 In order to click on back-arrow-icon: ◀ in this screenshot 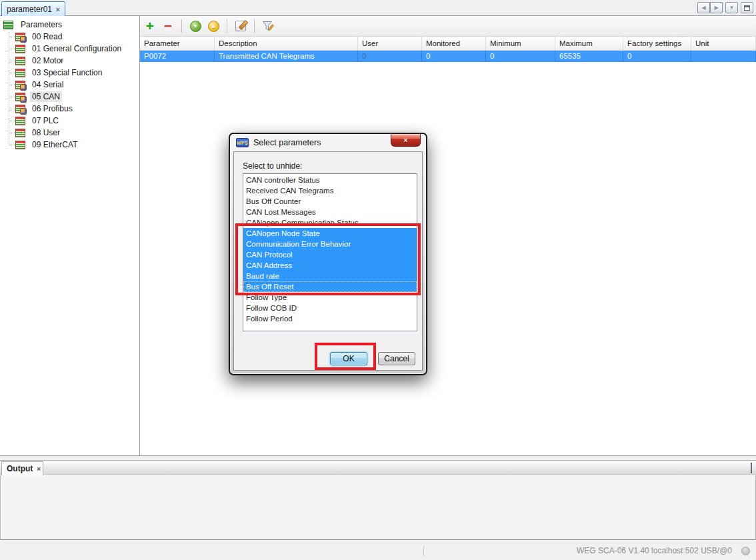, I will do `click(703, 8)`.